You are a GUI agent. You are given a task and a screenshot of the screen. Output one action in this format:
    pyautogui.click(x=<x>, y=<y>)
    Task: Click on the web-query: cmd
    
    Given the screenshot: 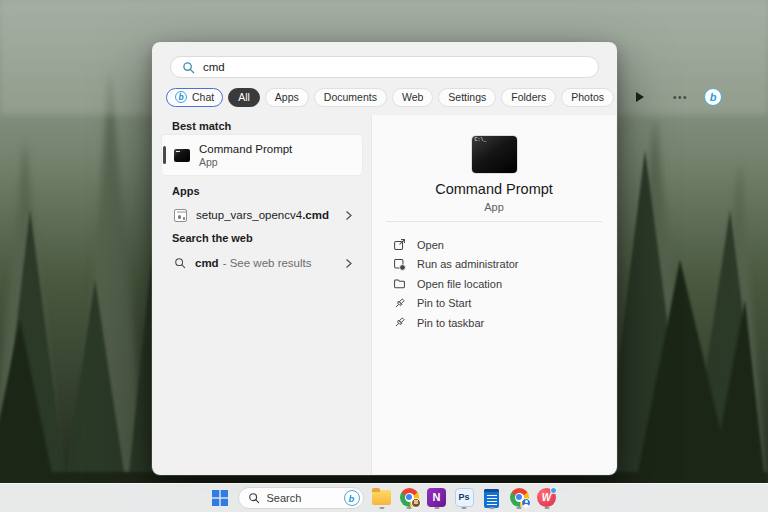 What is the action you would take?
    pyautogui.click(x=207, y=263)
    